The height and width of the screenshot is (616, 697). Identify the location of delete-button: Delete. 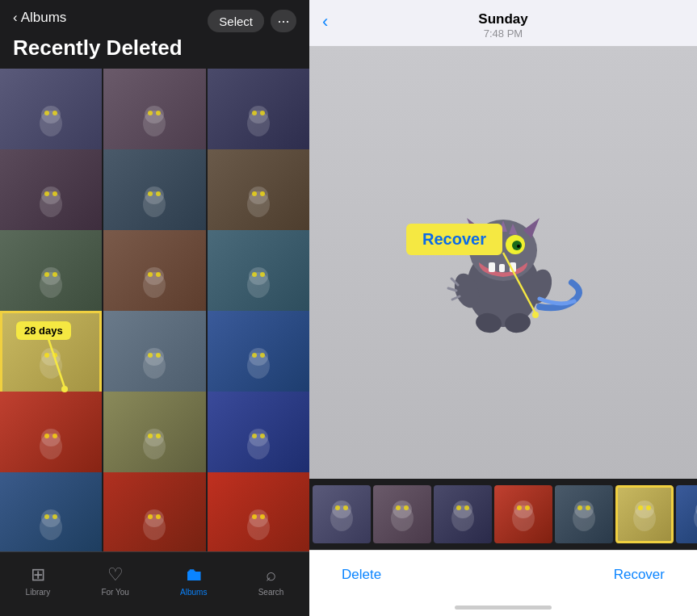
(362, 575).